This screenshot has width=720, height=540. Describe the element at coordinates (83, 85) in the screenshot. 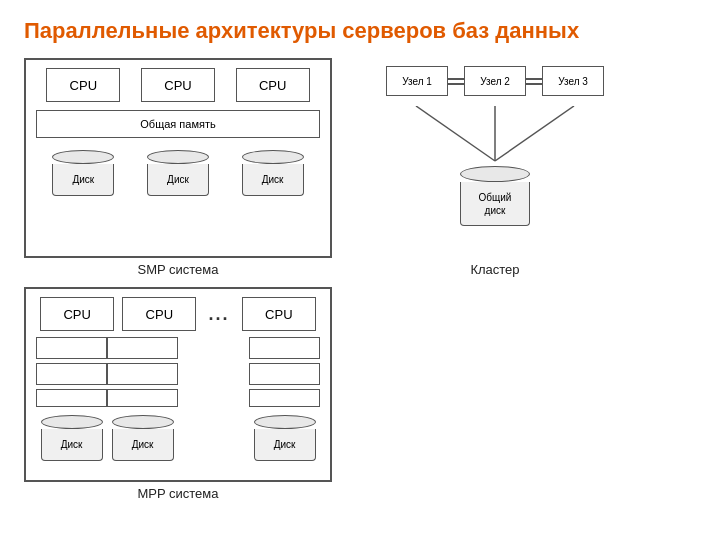

I see `smp-cpu-1: CPU` at that location.